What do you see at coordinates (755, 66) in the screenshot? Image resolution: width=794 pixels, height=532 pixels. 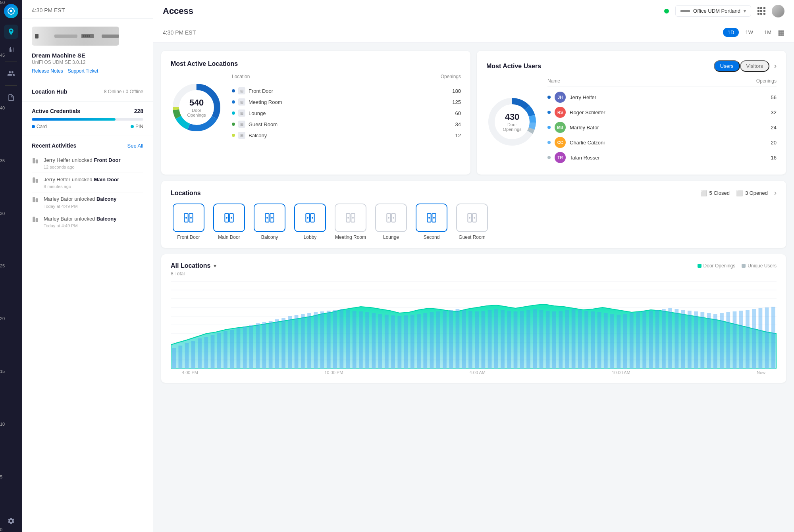 I see `tab-visitors: Visitors` at bounding box center [755, 66].